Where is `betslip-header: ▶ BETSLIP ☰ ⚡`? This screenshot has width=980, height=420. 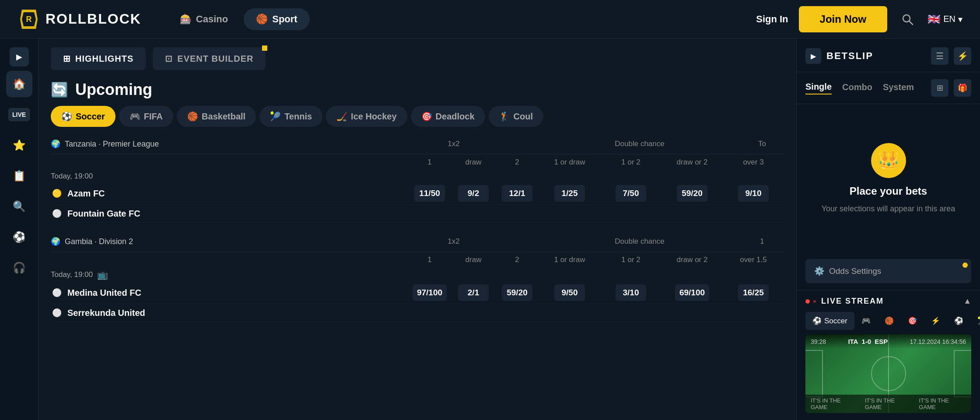
betslip-header: ▶ BETSLIP ☰ ⚡ is located at coordinates (888, 55).